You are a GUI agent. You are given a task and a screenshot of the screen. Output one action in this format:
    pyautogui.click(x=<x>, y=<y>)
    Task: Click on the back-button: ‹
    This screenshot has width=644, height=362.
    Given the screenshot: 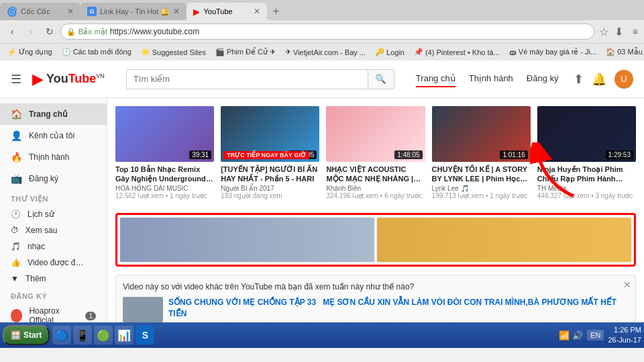 What is the action you would take?
    pyautogui.click(x=12, y=32)
    